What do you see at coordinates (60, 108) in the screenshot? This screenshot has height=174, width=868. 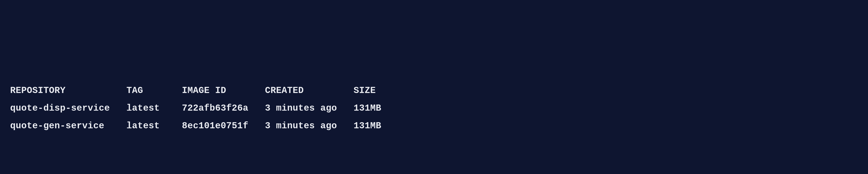 I see `cell-repository: quote-disp-service` at bounding box center [60, 108].